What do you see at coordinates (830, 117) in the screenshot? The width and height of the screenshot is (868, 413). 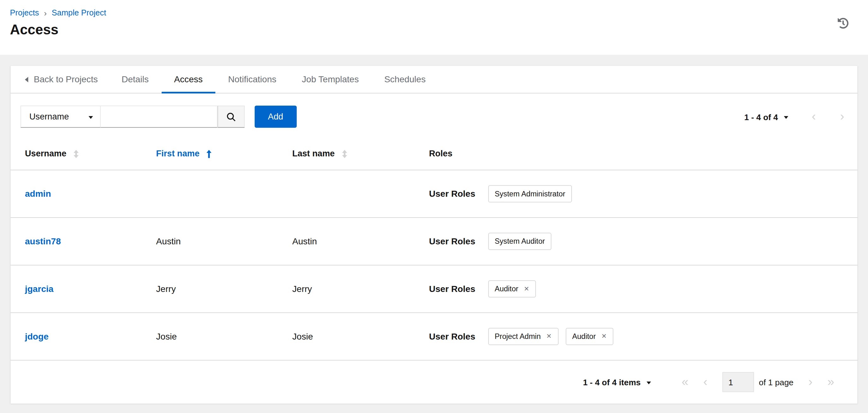 I see `pagination-nav: ‹ ›` at bounding box center [830, 117].